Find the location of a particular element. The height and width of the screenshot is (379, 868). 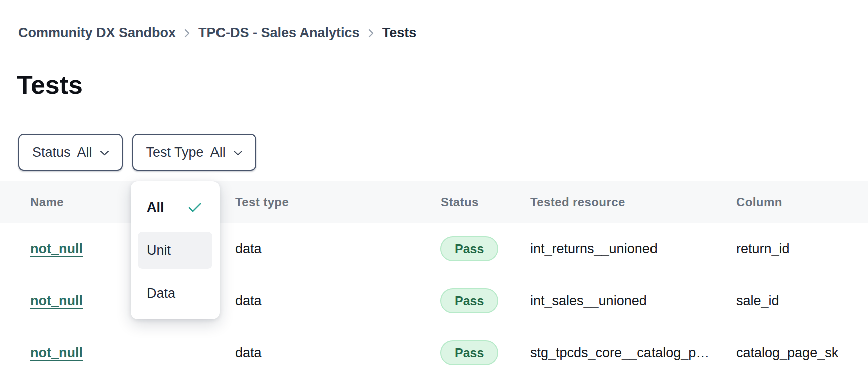

breadcrumb-item-tests: Tests is located at coordinates (400, 33).